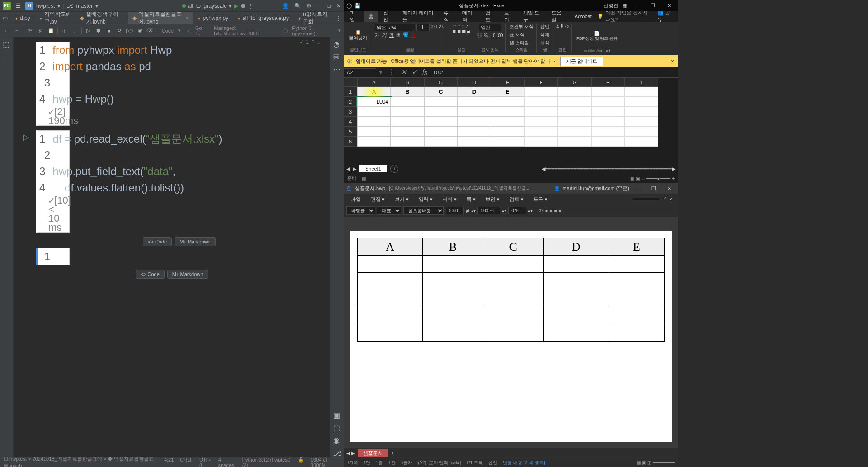  Describe the element at coordinates (441, 92) in the screenshot. I see `cell-c1: C` at that location.